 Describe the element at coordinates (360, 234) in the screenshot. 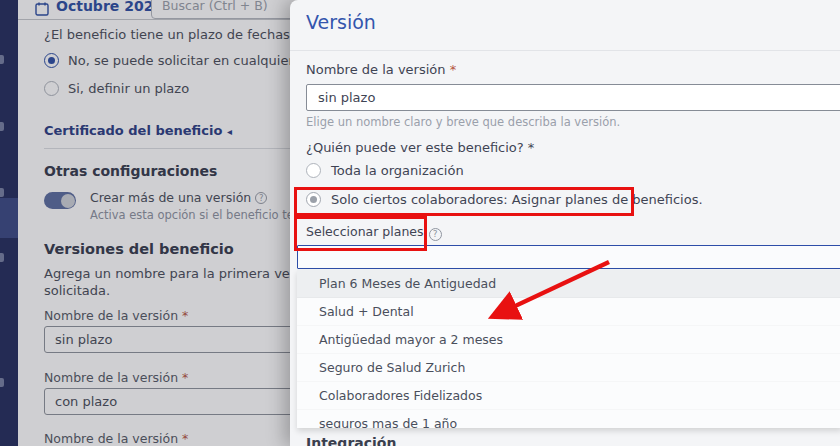

I see `annotation-highlight-box-select` at that location.